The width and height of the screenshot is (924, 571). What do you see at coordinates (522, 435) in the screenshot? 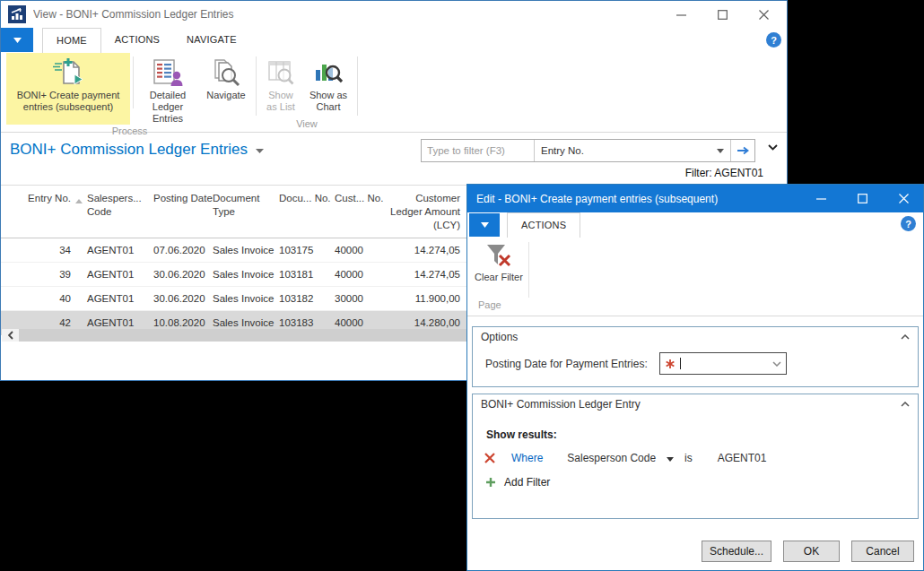
I see `show-results-label: Show results:` at bounding box center [522, 435].